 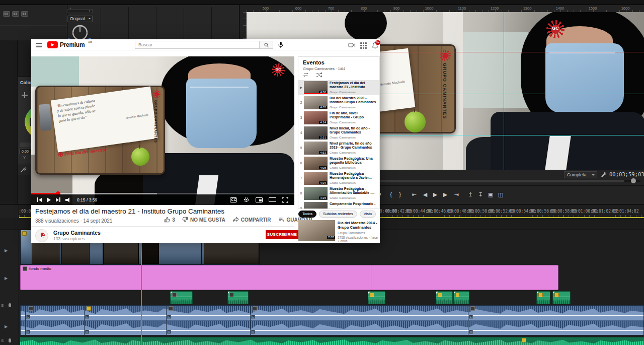 What do you see at coordinates (197, 45) in the screenshot?
I see `search-input` at bounding box center [197, 45].